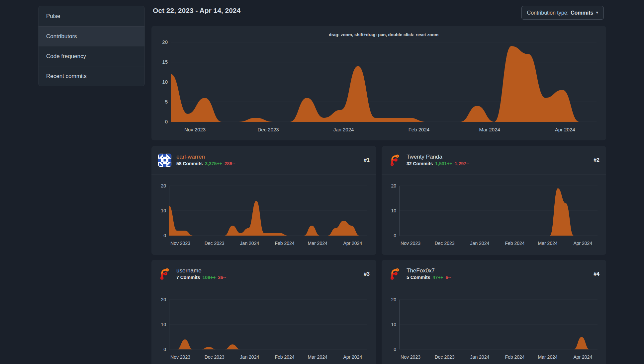 The image size is (644, 364). I want to click on svg-text: 15, so click(165, 62).